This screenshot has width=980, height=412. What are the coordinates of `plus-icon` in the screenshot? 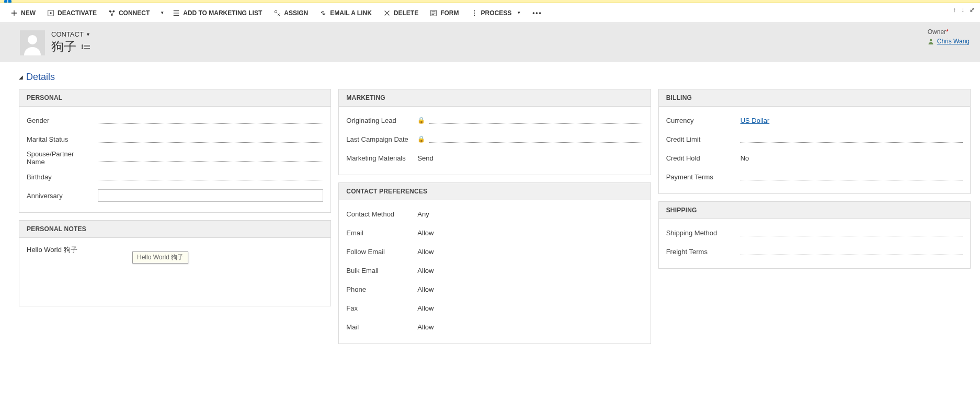 It's located at (14, 13).